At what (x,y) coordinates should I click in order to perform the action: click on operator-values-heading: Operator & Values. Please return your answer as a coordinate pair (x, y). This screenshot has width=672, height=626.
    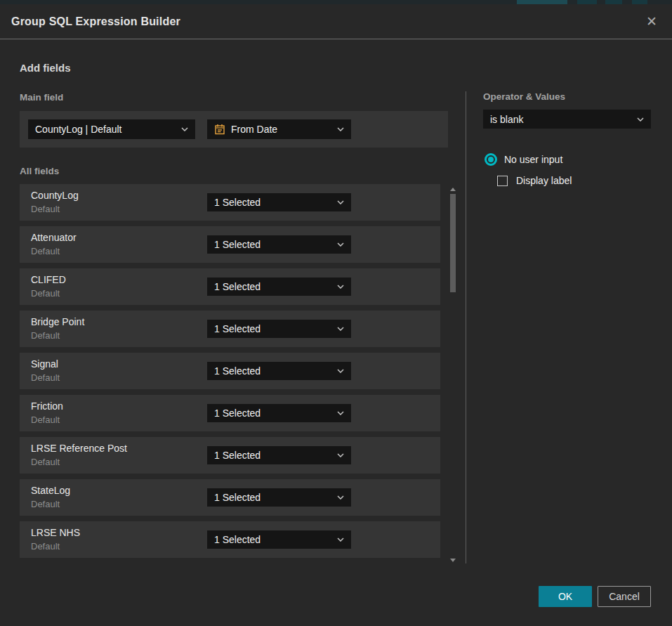
    Looking at the image, I should click on (524, 97).